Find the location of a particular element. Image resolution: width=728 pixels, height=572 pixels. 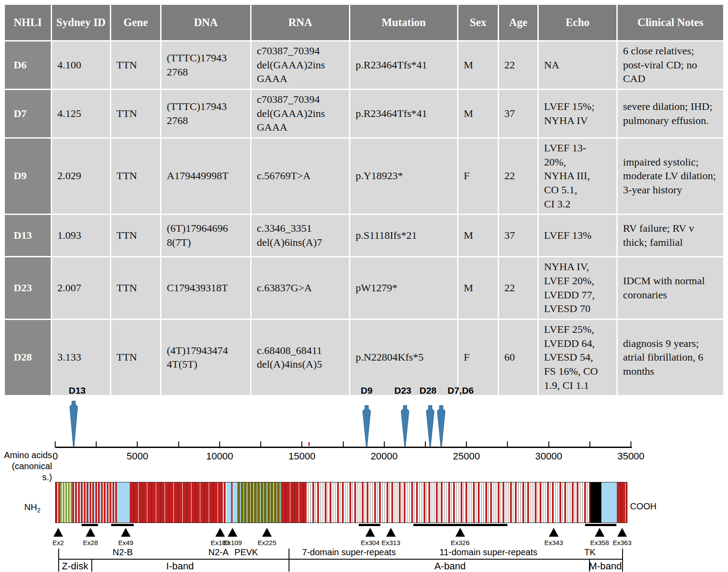

mutation-label-d13: D13 is located at coordinates (78, 391).